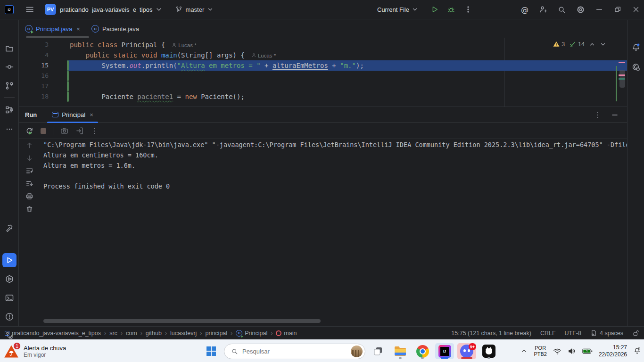 The width and height of the screenshot is (644, 362). Describe the element at coordinates (491, 333) in the screenshot. I see `caret-position-widget: 15:75 (121 chars, 1 line break)` at that location.